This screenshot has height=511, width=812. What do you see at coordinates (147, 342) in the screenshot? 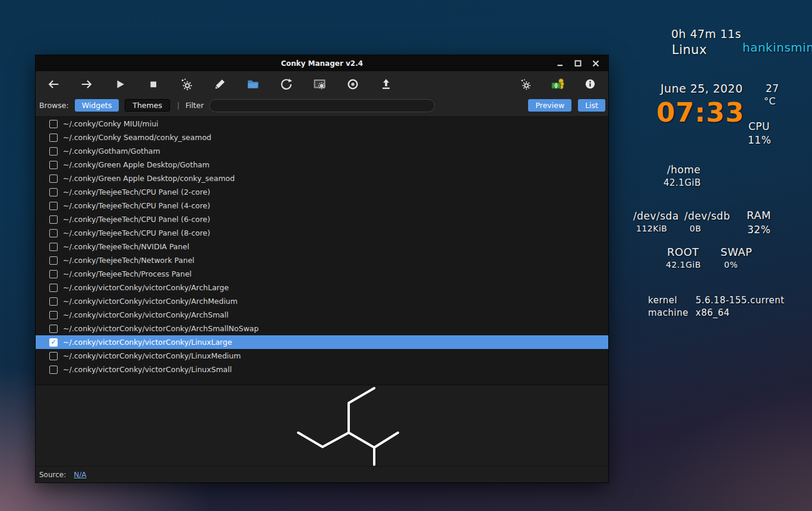
I see `config-path: ~/.conky/victorConky/victorConky/LinuxLa…` at bounding box center [147, 342].